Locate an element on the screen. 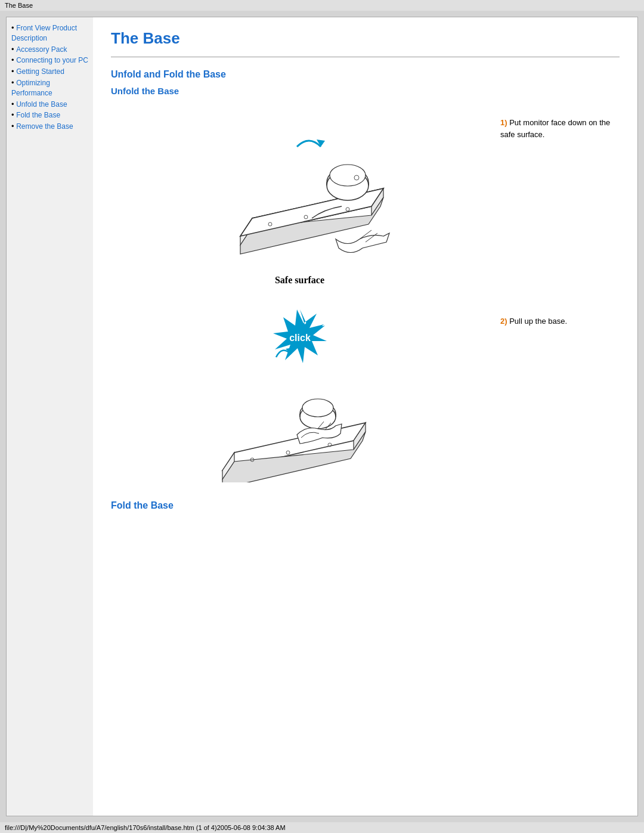 The height and width of the screenshot is (833, 644). sidebar-item: Remove the Base is located at coordinates (50, 126).